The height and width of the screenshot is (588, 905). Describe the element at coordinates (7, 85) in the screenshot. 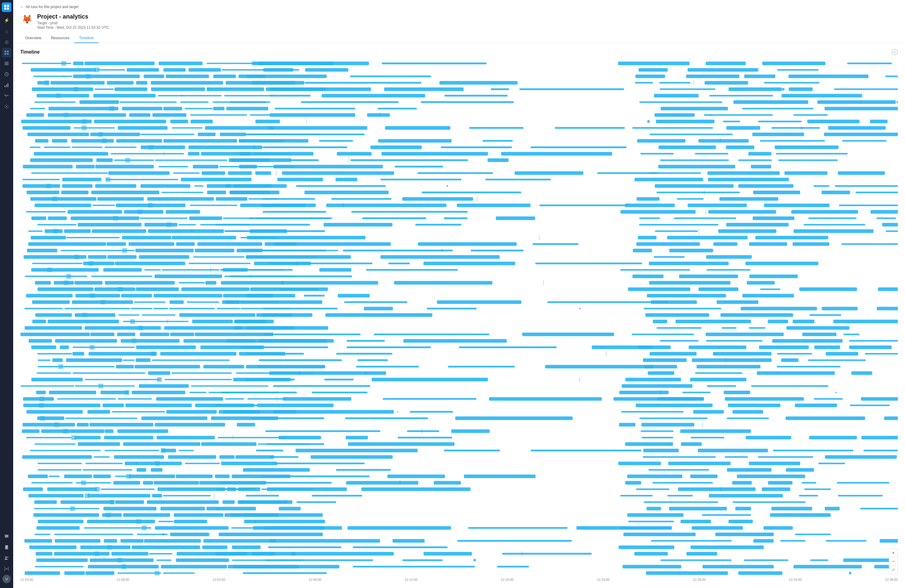

I see `sidebar-item-chart` at that location.